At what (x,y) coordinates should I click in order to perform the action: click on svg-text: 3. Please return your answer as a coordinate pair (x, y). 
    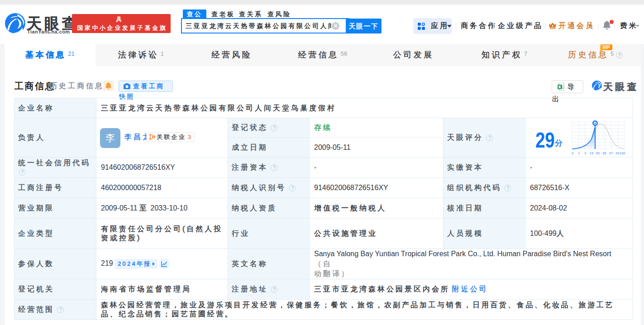
    Looking at the image, I should click on (585, 153).